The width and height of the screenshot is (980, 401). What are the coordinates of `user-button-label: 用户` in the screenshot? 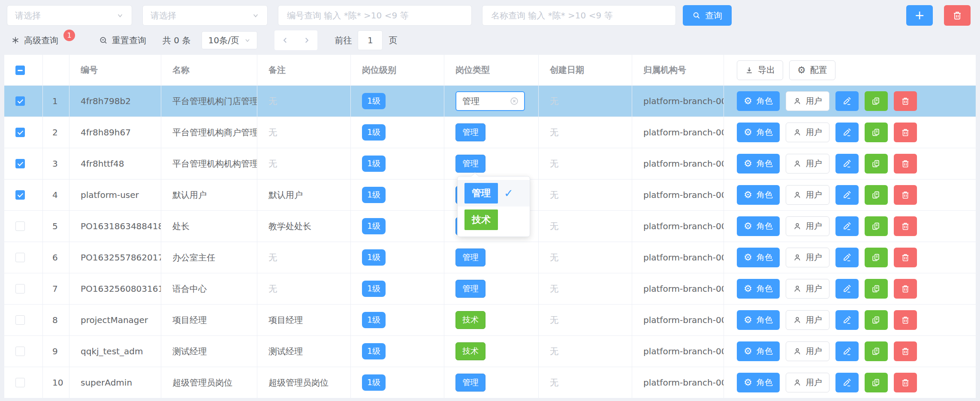 It's located at (814, 320).